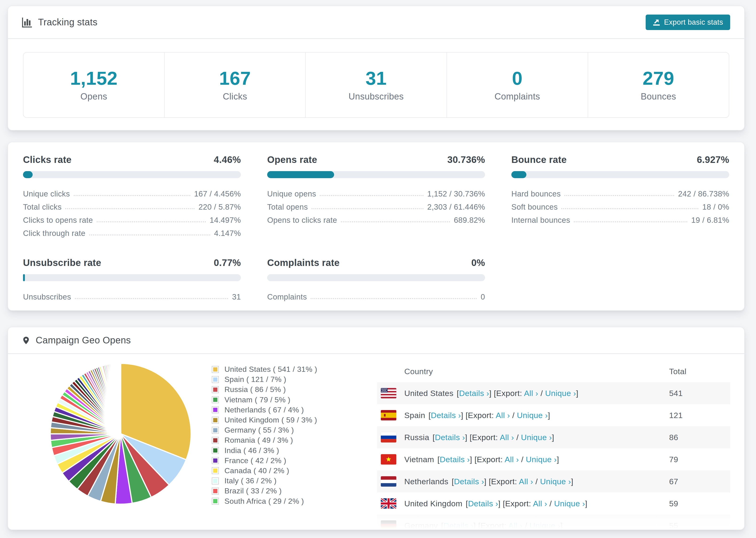  What do you see at coordinates (659, 97) in the screenshot?
I see `stat-label: Bounces` at bounding box center [659, 97].